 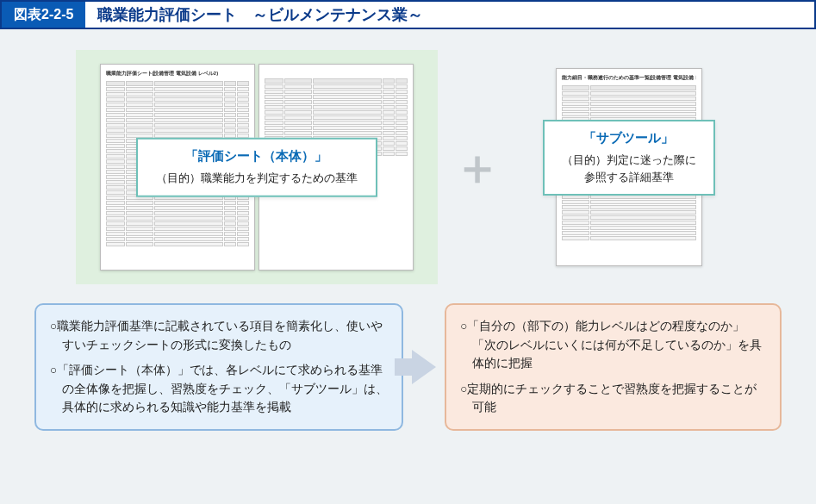 I want to click on subtool-bg: 能力細目・職務遂行のための基準一覧(設備管理 電気設備 レベル2), so click(x=629, y=167).